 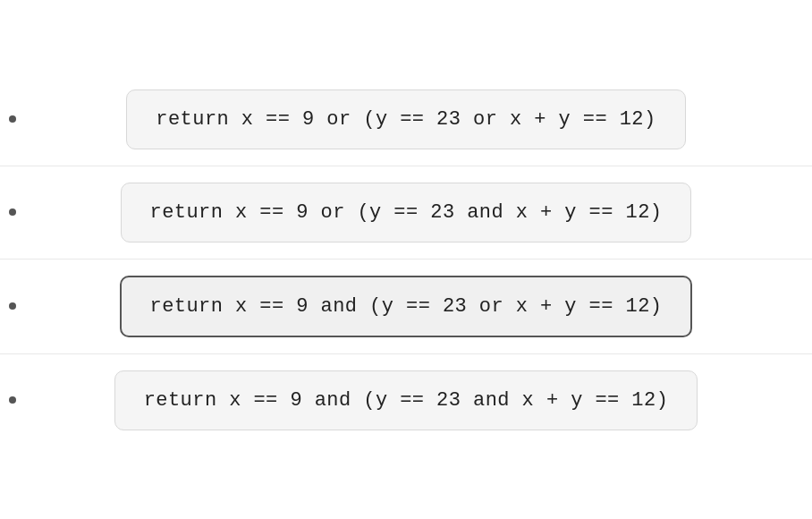 What do you see at coordinates (406, 213) in the screenshot?
I see `code-box-2: return x == 9 or (y == 23 and x + y == 1…` at bounding box center [406, 213].